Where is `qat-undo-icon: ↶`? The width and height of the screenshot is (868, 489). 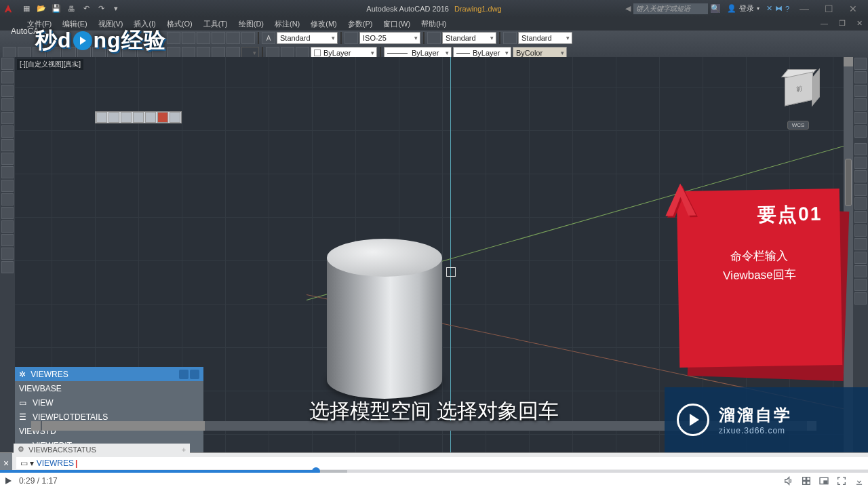 qat-undo-icon: ↶ is located at coordinates (86, 9).